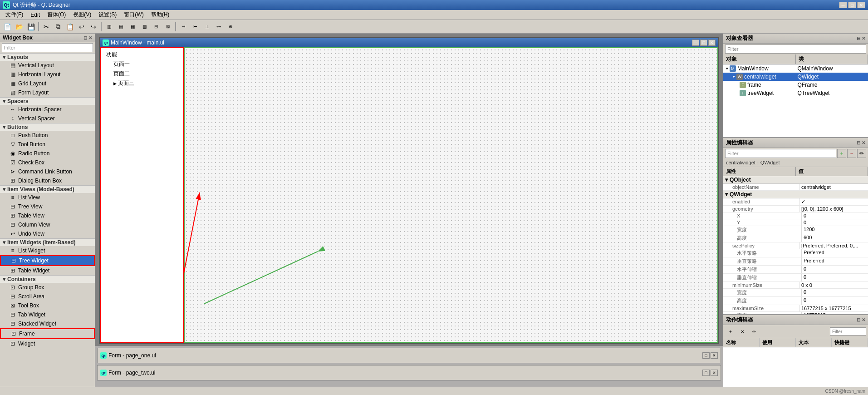 This screenshot has height=395, width=868. Describe the element at coordinates (31, 27) in the screenshot. I see `save-button: 💾` at that location.